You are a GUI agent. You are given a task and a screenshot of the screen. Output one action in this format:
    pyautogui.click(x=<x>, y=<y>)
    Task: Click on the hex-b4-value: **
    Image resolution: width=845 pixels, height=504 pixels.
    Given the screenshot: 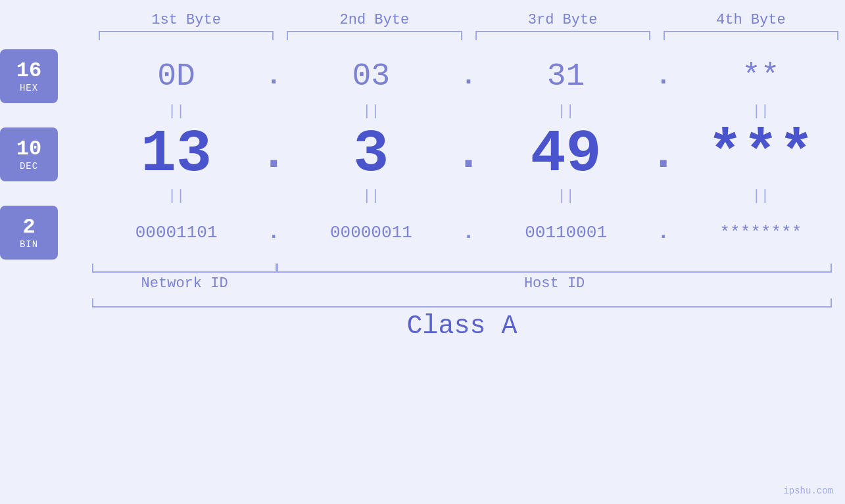 What is the action you would take?
    pyautogui.click(x=761, y=76)
    